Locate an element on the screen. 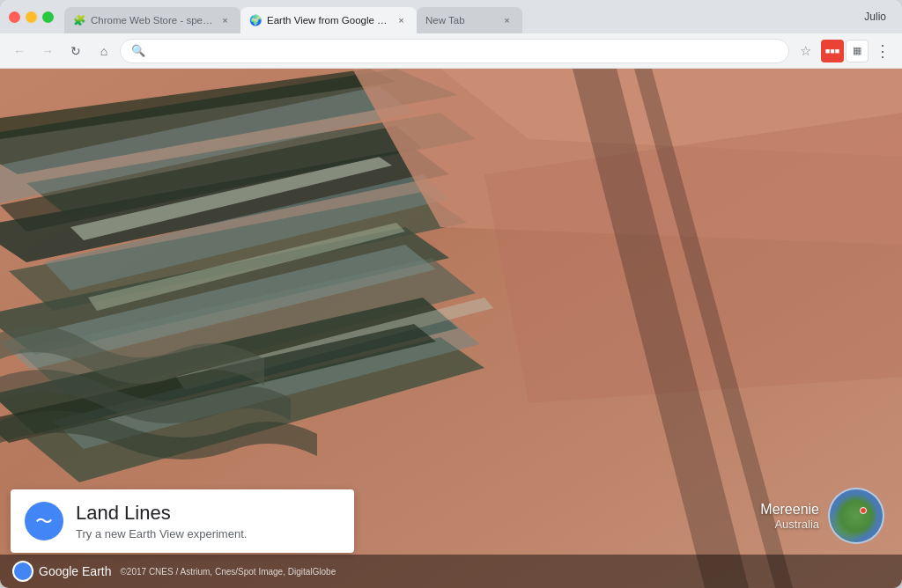 The height and width of the screenshot is (588, 902). globe-widget is located at coordinates (856, 516).